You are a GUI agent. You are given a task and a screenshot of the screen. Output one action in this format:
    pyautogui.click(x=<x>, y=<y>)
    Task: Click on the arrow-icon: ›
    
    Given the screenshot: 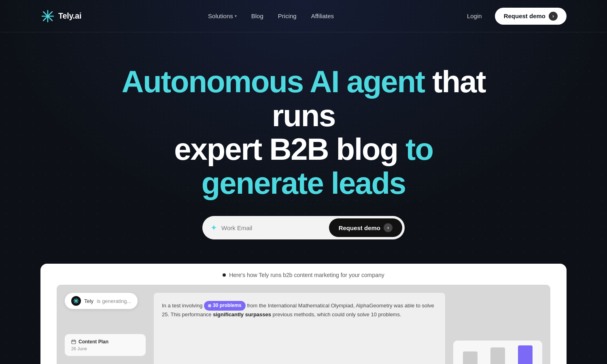 What is the action you would take?
    pyautogui.click(x=553, y=16)
    